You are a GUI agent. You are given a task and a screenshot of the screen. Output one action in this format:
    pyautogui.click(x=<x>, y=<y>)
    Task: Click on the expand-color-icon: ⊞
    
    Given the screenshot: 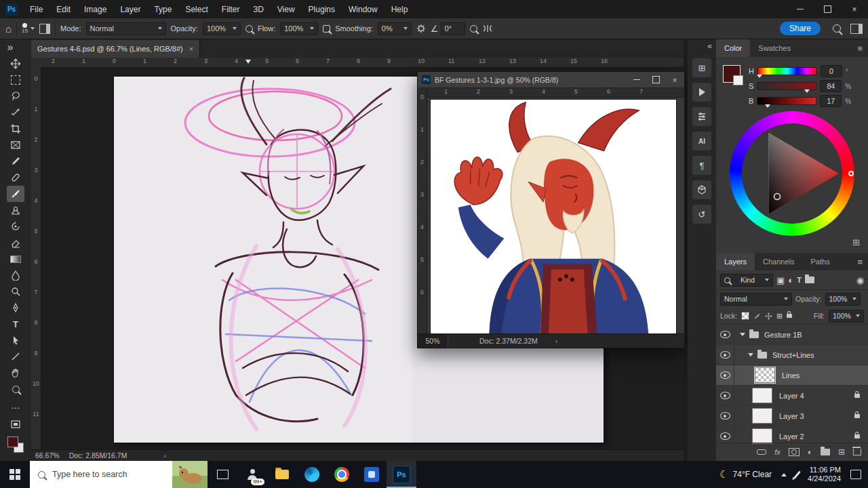 What is the action you would take?
    pyautogui.click(x=856, y=243)
    